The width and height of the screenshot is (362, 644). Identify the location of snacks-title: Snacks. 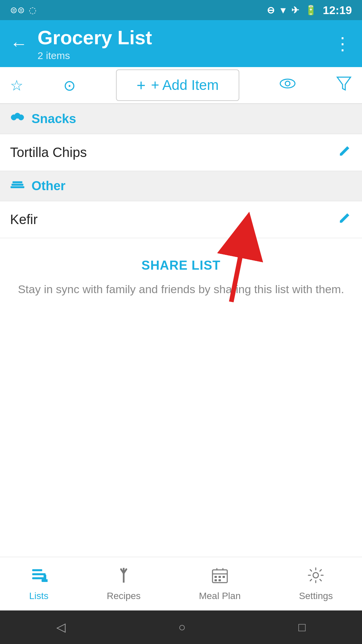
(54, 119).